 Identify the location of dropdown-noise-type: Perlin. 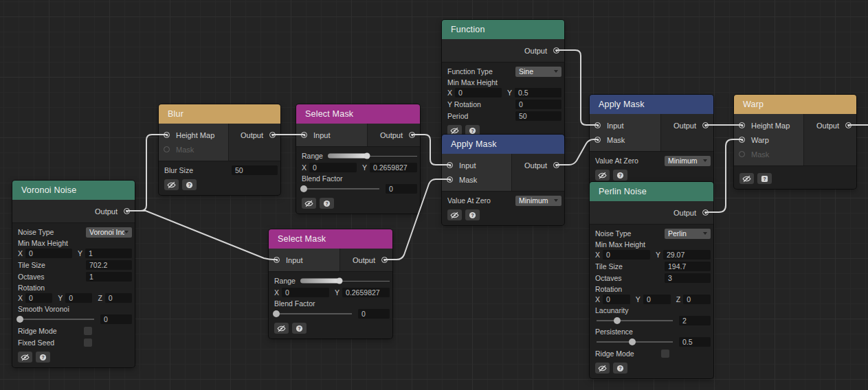
(687, 233).